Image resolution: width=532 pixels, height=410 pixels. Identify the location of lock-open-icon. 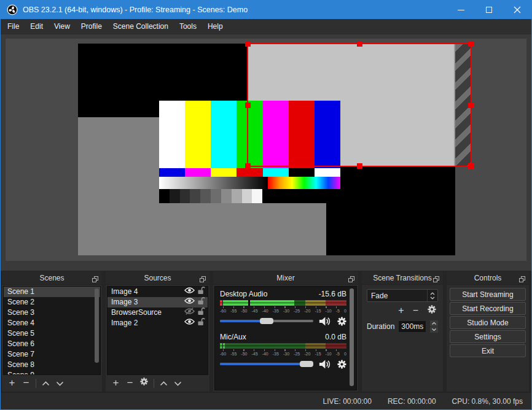
(201, 323).